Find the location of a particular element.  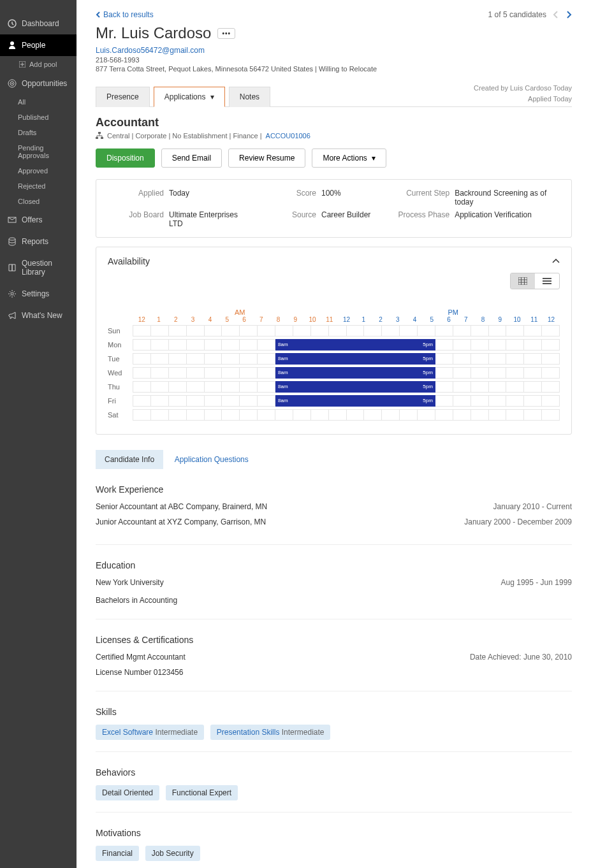

sidebar-add-pool: Add pool is located at coordinates (38, 64).